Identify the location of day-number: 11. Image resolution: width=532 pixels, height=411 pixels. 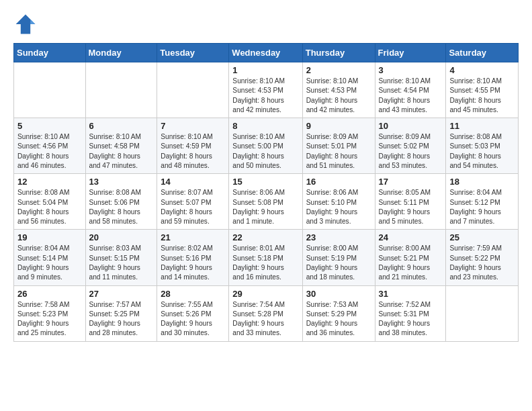
(482, 126).